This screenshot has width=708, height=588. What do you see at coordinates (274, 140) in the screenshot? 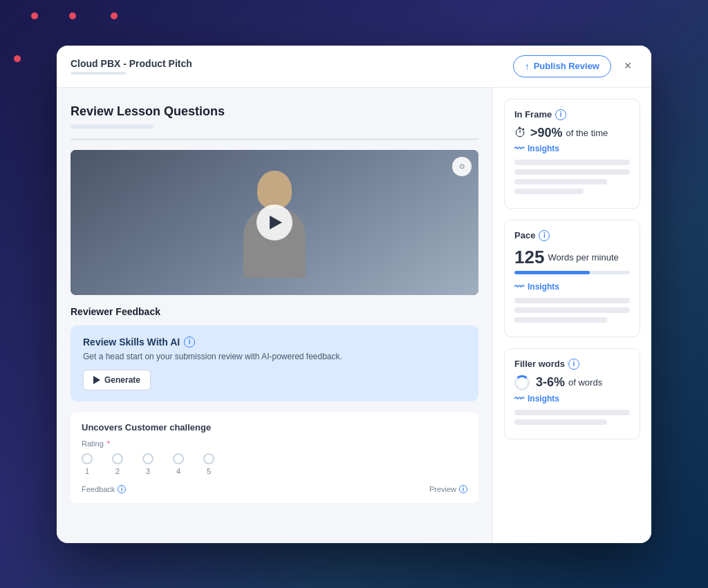
I see `progress-line` at bounding box center [274, 140].